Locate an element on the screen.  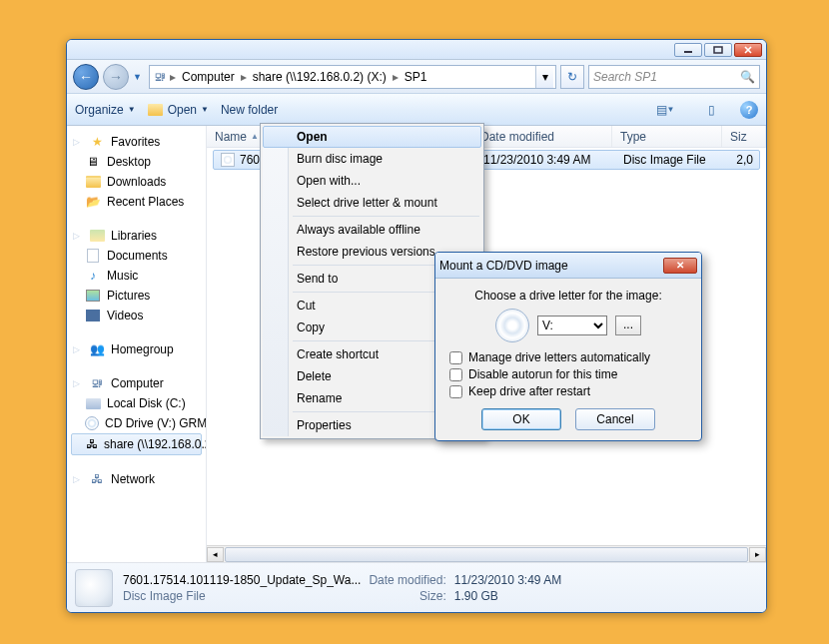
ctx-open: Open is located at coordinates (372, 137).